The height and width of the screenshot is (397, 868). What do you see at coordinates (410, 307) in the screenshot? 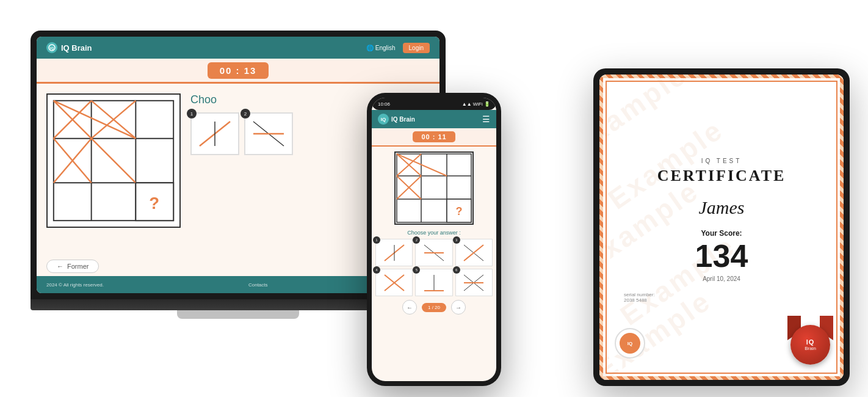
I see `phone-back-button: ←` at bounding box center [410, 307].